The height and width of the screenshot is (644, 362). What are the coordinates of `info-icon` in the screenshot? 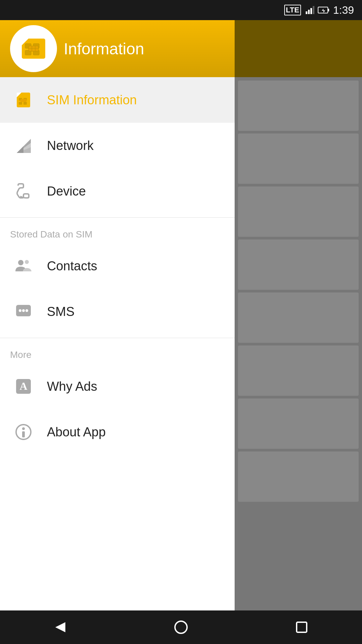 It's located at (23, 432).